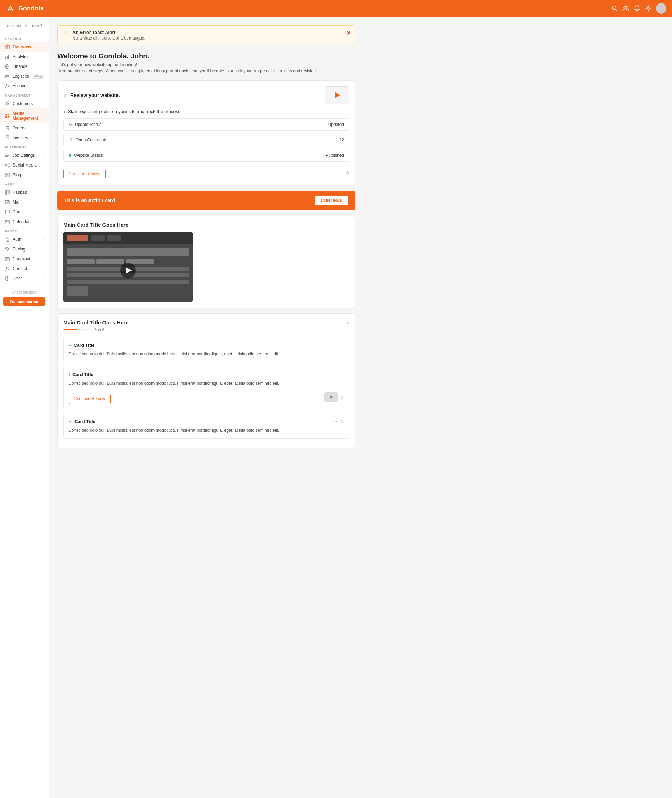  What do you see at coordinates (43, 155) in the screenshot?
I see `chevron-jobs: ›` at bounding box center [43, 155].